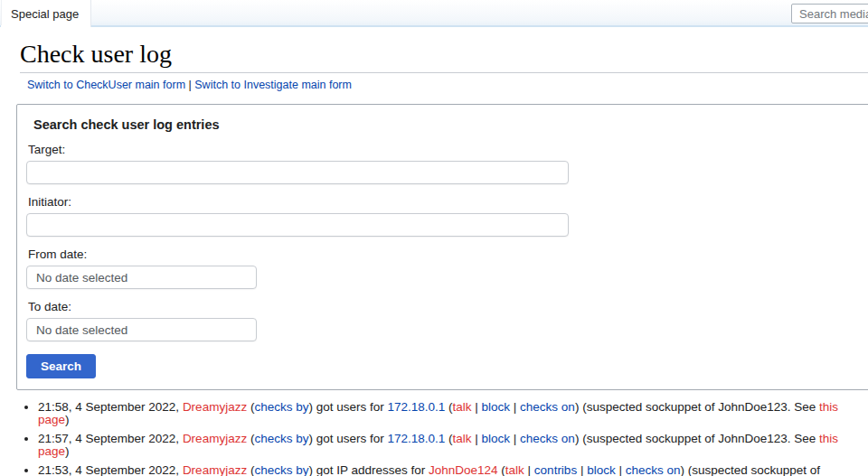 Image resolution: width=868 pixels, height=476 pixels. Describe the element at coordinates (110, 406) in the screenshot. I see `log-entry-text: 21:58, 4 September 2022,` at that location.